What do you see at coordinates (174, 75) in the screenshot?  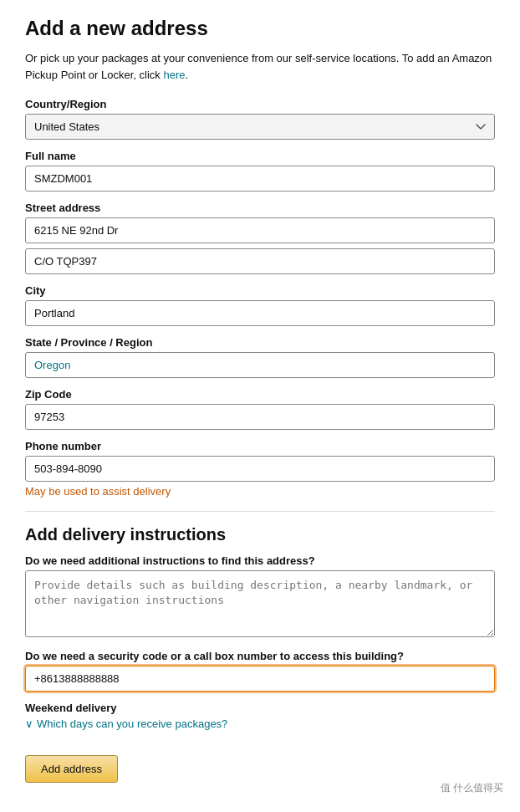 I see `pickup-link: here` at bounding box center [174, 75].